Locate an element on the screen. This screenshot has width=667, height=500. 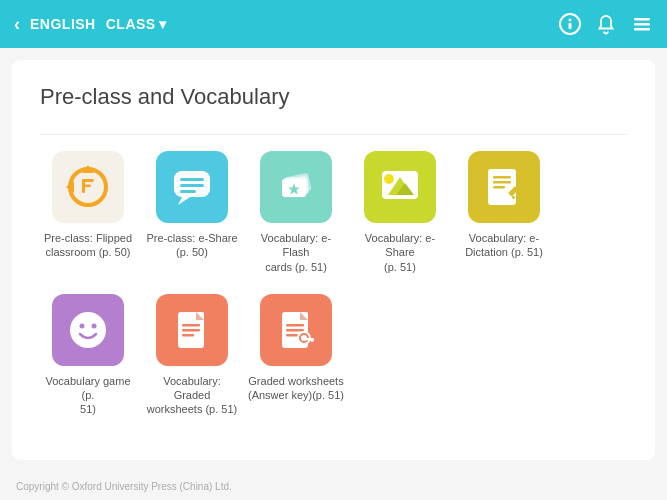
icon-label: Pre-class: e-Share(p. 50) is located at coordinates (192, 246).